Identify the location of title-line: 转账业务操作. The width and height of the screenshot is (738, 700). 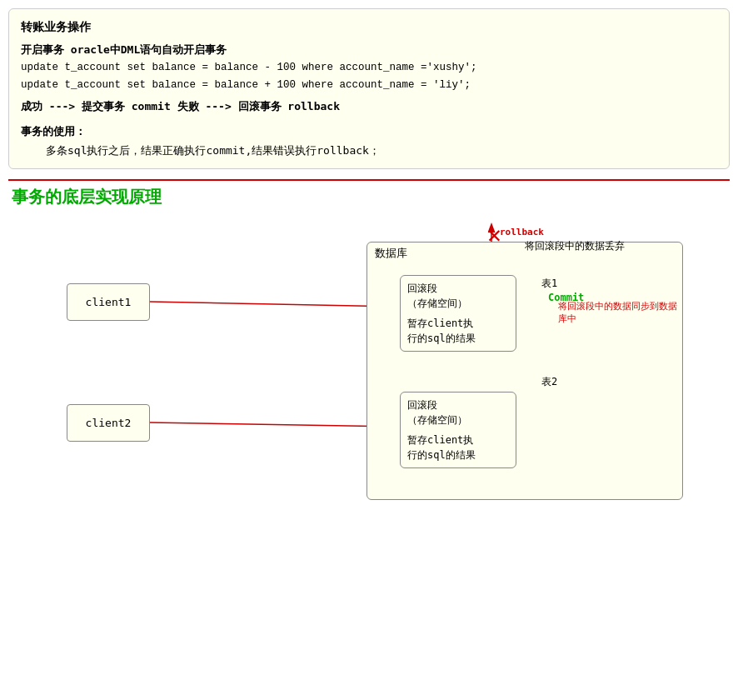
(369, 28).